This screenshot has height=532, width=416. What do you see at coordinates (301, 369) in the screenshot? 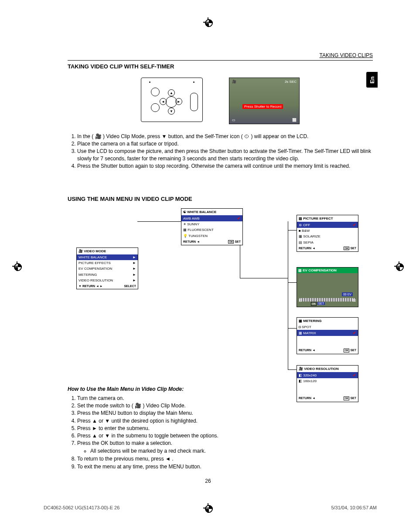
I see `resolution-icon: 🎥` at bounding box center [301, 369].